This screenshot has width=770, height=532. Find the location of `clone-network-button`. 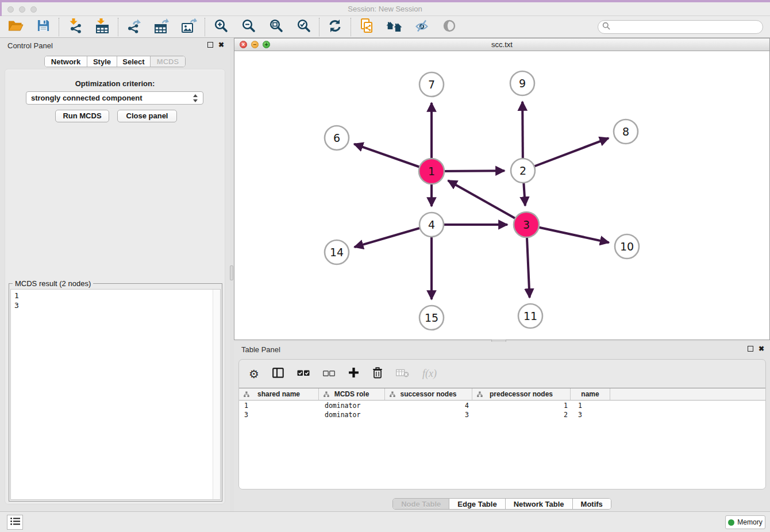

clone-network-button is located at coordinates (367, 27).